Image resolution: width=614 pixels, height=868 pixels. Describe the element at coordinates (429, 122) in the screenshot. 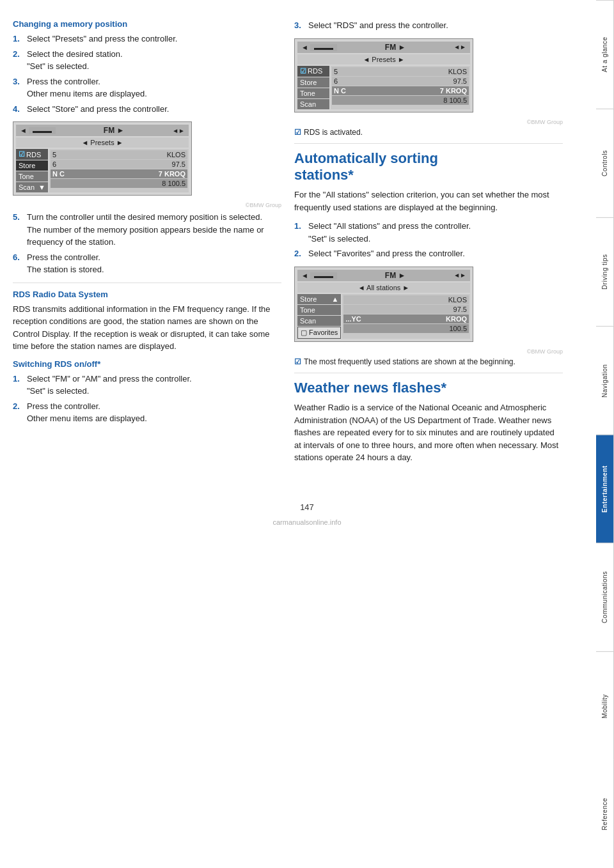

I see `watermark-2: ©BMW Group` at that location.